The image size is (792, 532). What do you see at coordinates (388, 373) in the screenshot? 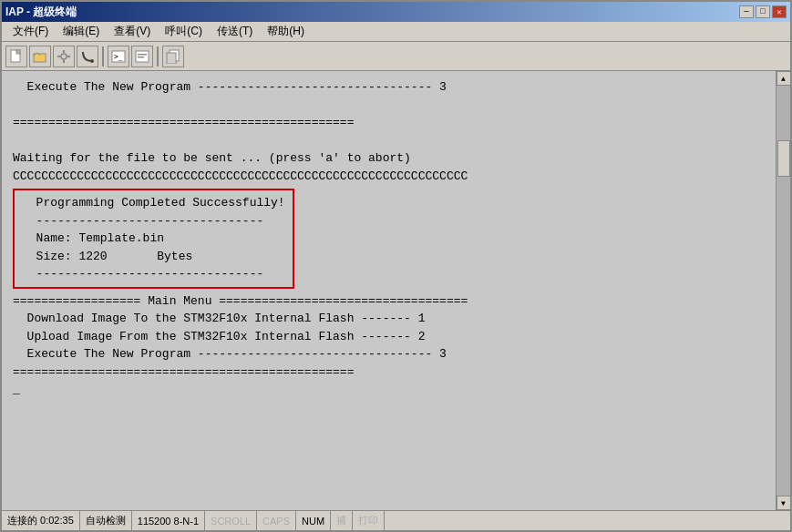
I see `menu-line-10: ========================================…` at bounding box center [388, 373].